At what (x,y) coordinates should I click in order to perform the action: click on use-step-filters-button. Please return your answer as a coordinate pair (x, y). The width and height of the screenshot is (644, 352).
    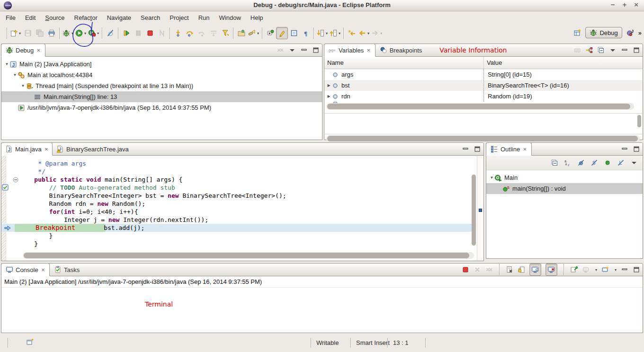
    Looking at the image, I should click on (225, 33).